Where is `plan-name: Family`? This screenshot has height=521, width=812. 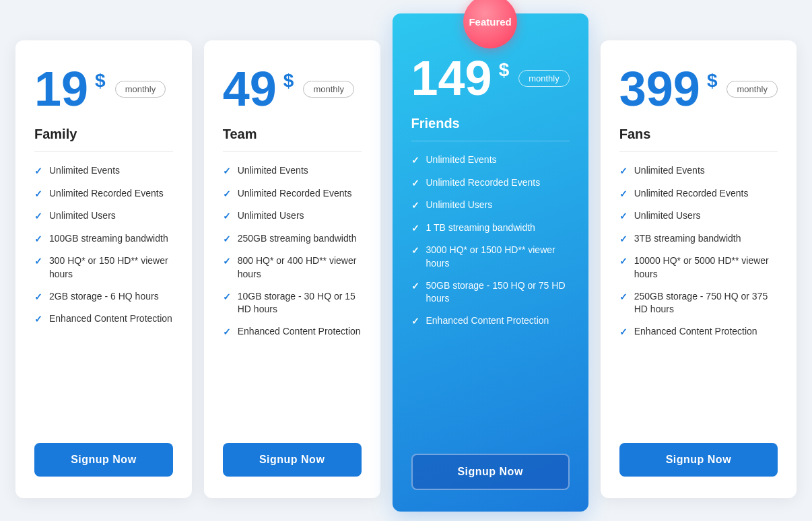
plan-name: Family is located at coordinates (104, 135).